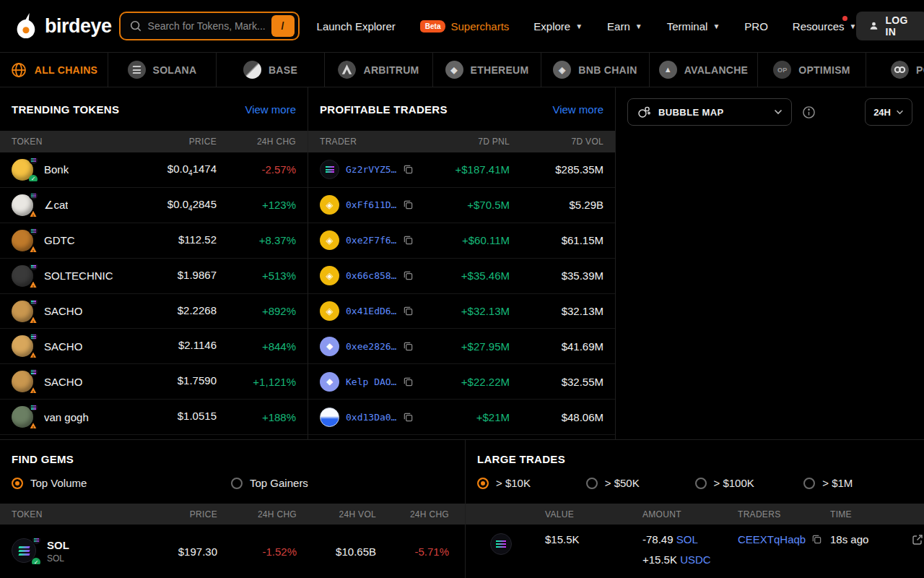 This screenshot has height=578, width=924. Describe the element at coordinates (694, 551) in the screenshot. I see `table-row: $15.5K -78.49 SOL +15.5K USDC CEEXTqHaqb…` at that location.